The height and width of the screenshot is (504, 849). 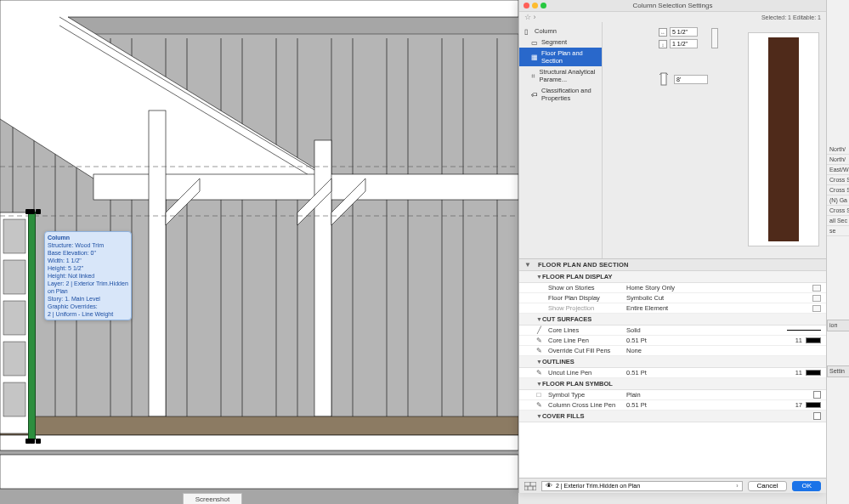 What do you see at coordinates (784, 139) in the screenshot?
I see `column-preview` at bounding box center [784, 139].